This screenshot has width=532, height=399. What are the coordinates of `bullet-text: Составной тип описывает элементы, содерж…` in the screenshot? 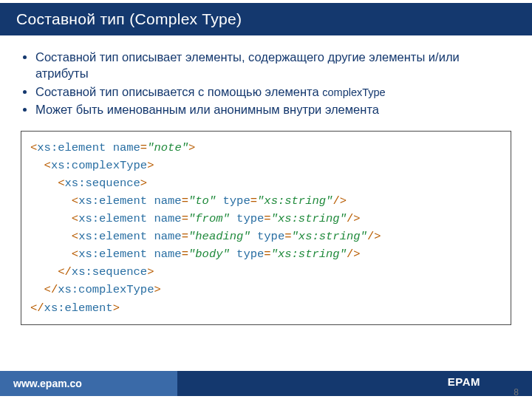 It's located at (248, 65).